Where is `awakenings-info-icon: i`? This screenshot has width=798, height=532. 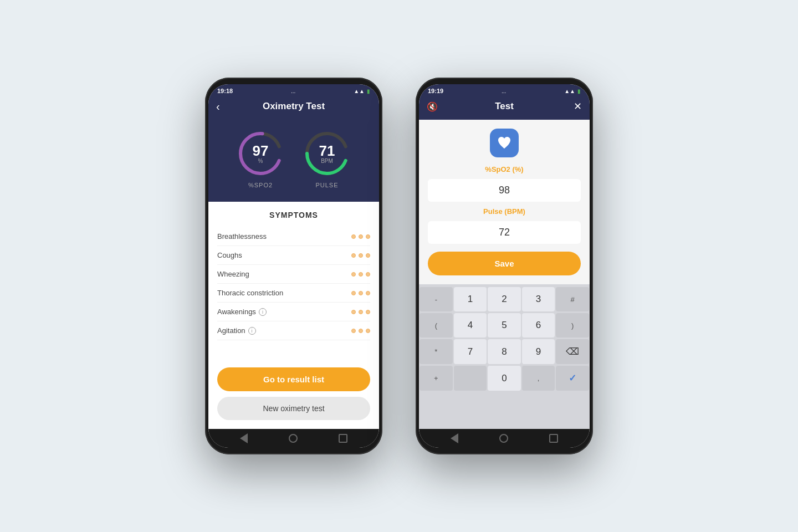 awakenings-info-icon: i is located at coordinates (263, 312).